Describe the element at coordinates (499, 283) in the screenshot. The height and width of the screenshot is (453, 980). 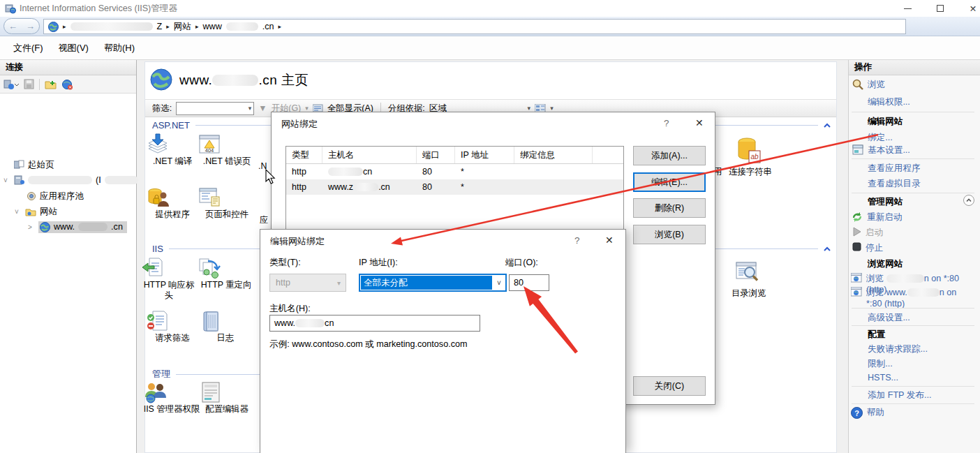
I see `chevron-down-icon: ˅` at that location.